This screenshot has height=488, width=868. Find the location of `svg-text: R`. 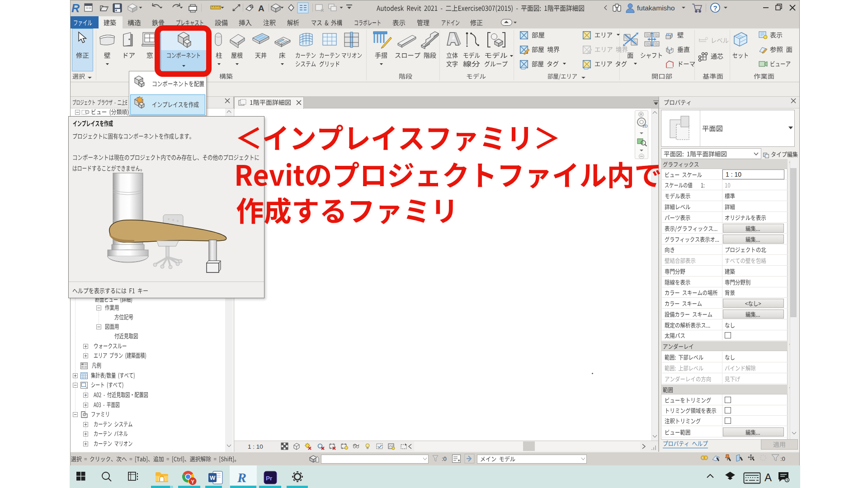

svg-text: R is located at coordinates (241, 477).